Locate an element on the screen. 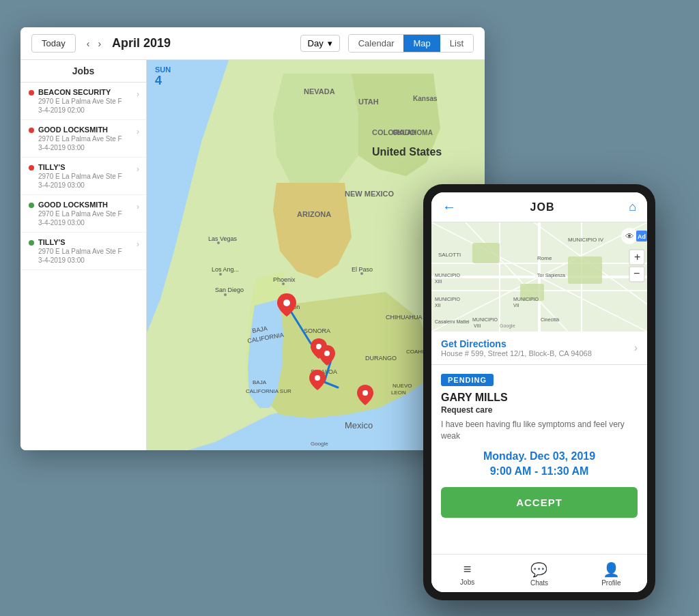  job-name: GOOD LOCKSMITH is located at coordinates (85, 130).